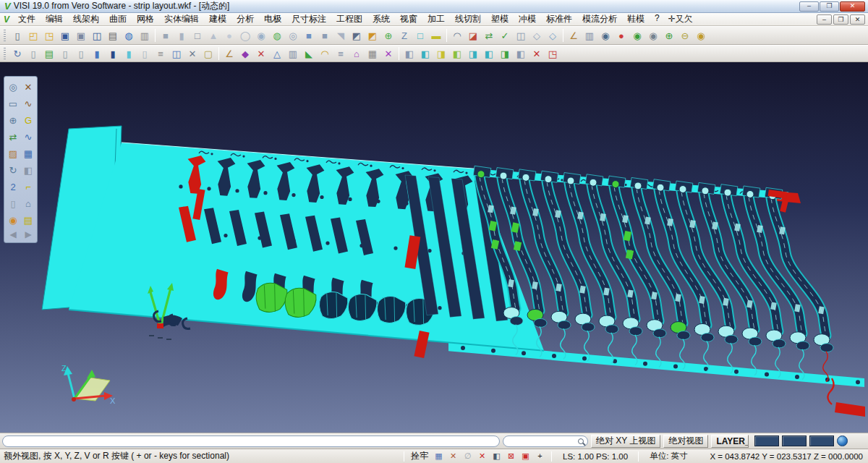 Image resolution: width=868 pixels, height=463 pixels. Describe the element at coordinates (637, 35) in the screenshot. I see `toolbar-icon-eye-refresh: ◉` at that location.